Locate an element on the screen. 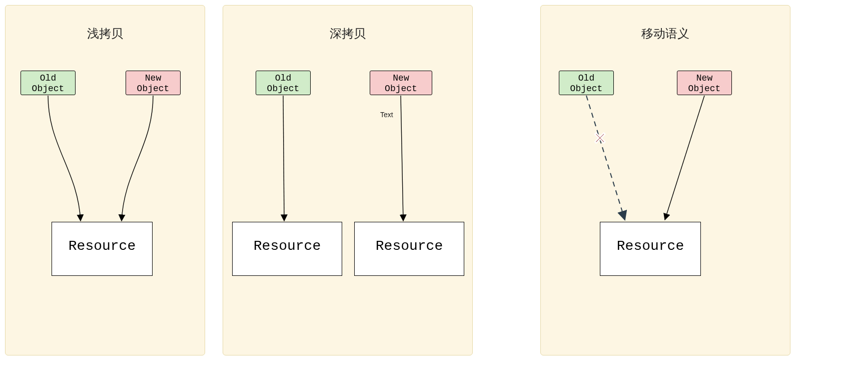 This screenshot has height=365, width=868. edge-label-text: Text is located at coordinates (387, 115).